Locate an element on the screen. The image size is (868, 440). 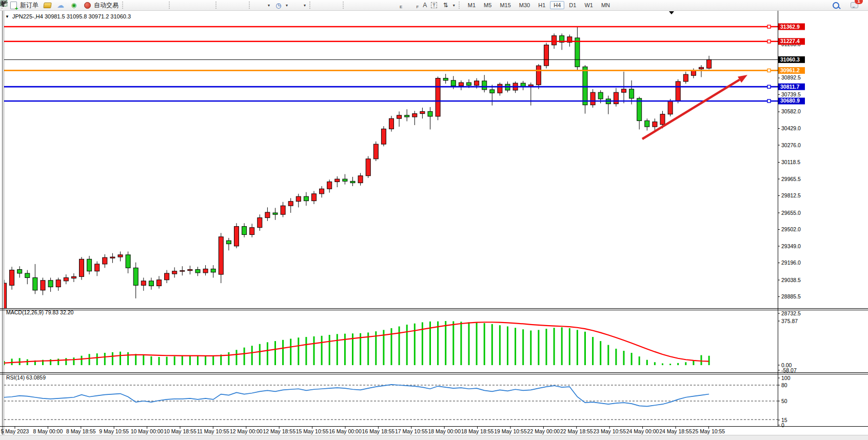
timeframe-D1: D1 is located at coordinates (573, 5).